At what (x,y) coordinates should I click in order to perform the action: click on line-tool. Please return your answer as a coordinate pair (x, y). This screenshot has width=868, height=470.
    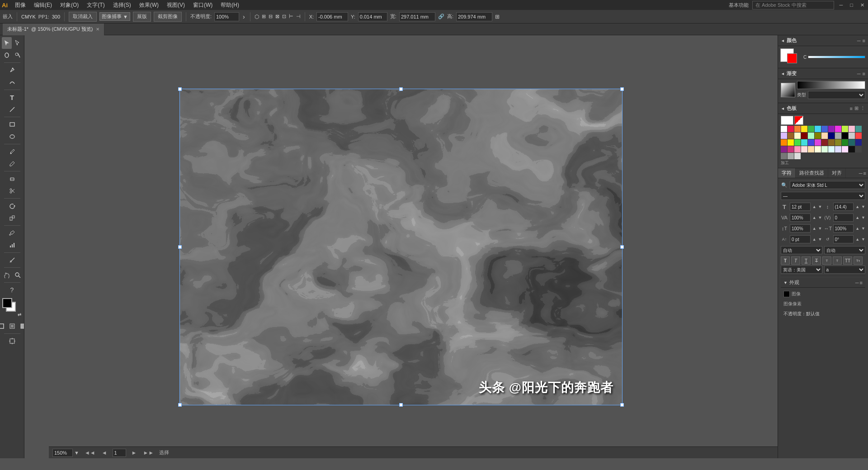
    Looking at the image, I should click on (12, 109).